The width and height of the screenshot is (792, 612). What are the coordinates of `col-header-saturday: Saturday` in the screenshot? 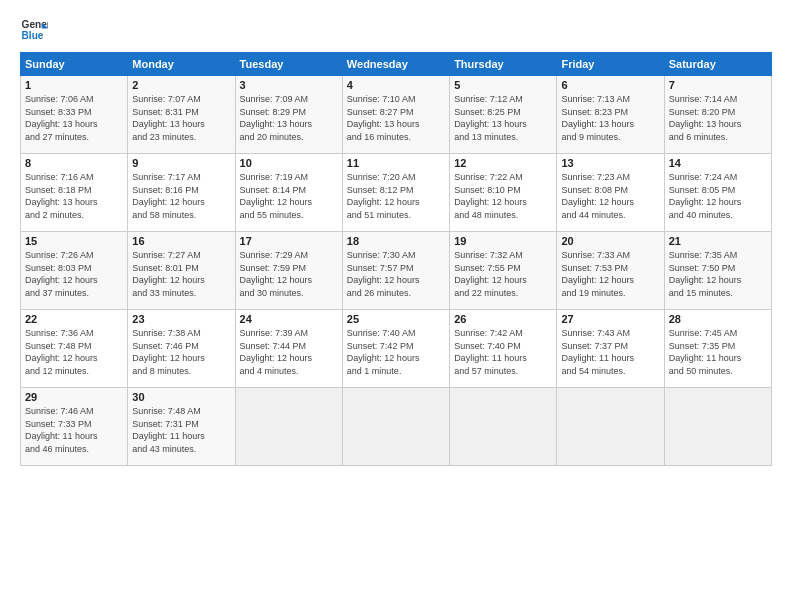 It's located at (718, 64).